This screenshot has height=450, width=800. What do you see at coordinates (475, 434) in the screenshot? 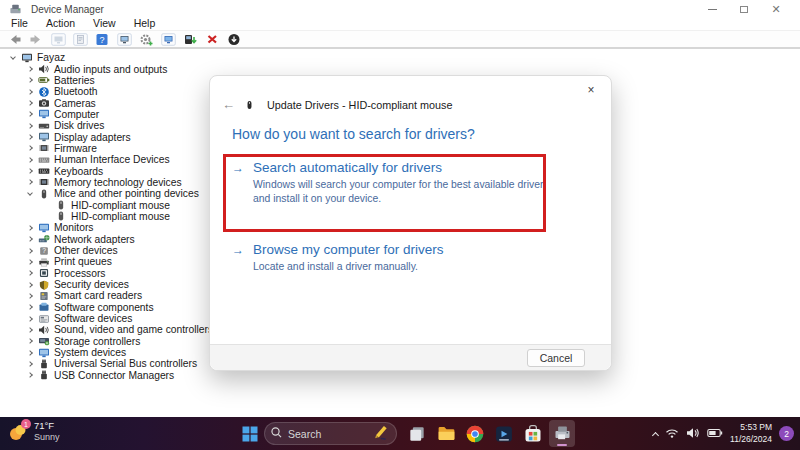
I see `taskbar-app-chrome` at bounding box center [475, 434].